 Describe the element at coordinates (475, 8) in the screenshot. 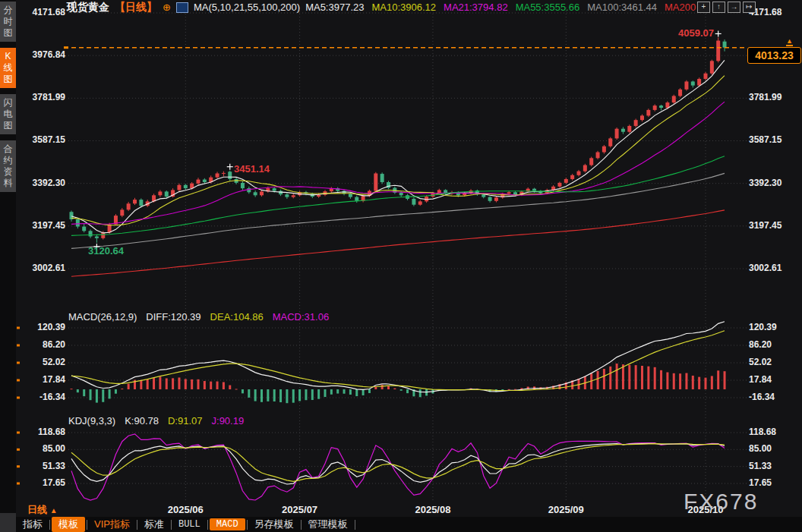

I see `ma-readout-2: MA21:3794.82` at that location.